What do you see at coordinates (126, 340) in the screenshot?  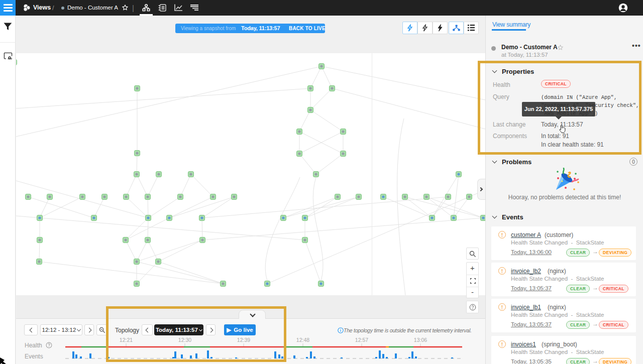 I see `svg-text: 12:21` at bounding box center [126, 340].